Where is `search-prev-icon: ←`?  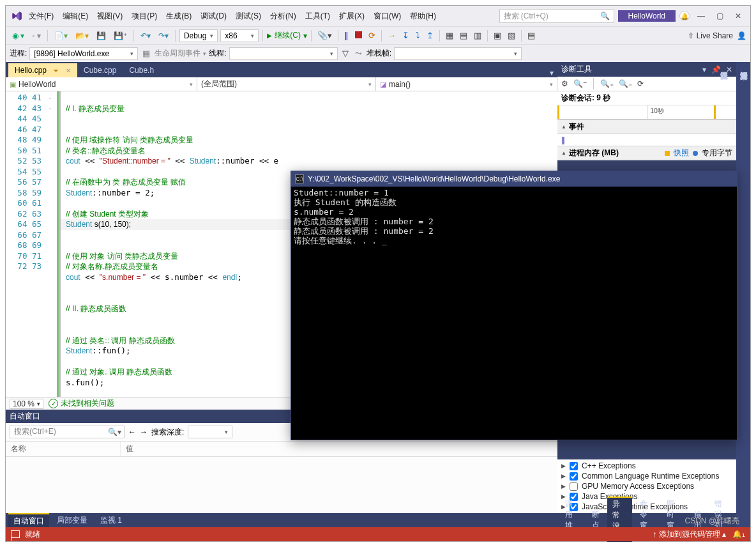
search-prev-icon: ← is located at coordinates (132, 432).